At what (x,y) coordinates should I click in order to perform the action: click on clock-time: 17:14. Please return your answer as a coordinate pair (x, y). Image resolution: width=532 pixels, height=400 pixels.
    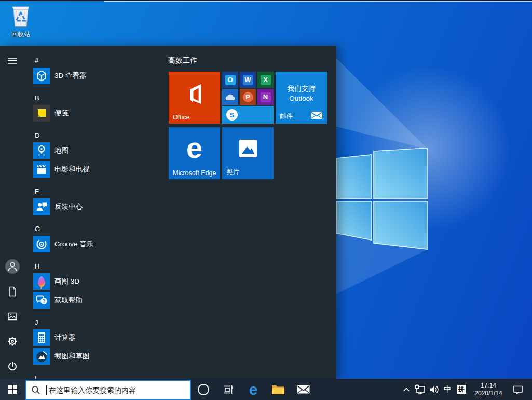
    Looking at the image, I should click on (488, 385).